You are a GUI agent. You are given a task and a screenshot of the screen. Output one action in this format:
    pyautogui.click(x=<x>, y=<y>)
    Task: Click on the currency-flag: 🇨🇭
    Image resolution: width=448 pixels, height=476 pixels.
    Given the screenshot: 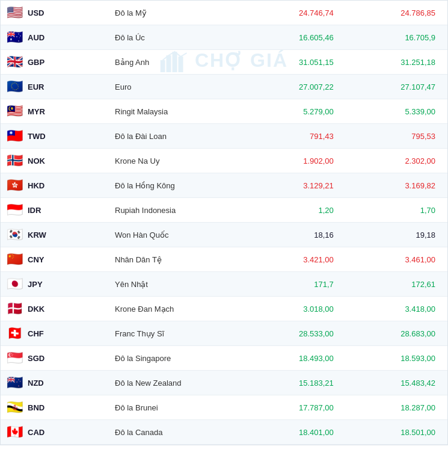 What is the action you would take?
    pyautogui.click(x=14, y=333)
    